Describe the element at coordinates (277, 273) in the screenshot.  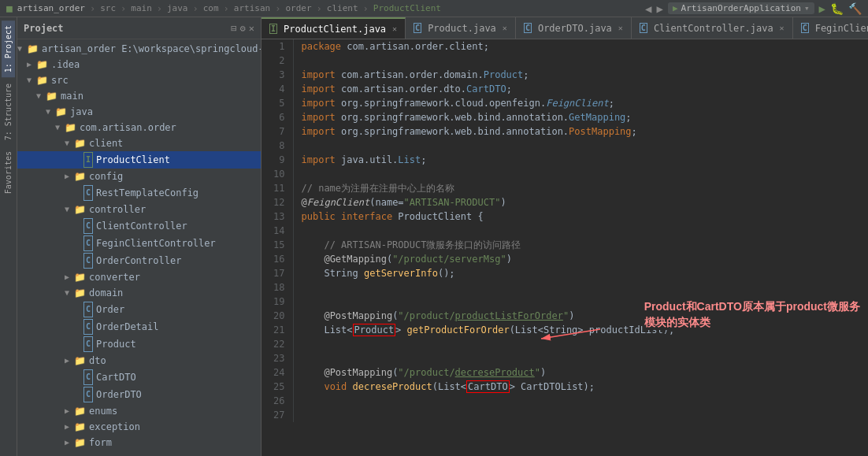
I see `line-number: 17` at that location.